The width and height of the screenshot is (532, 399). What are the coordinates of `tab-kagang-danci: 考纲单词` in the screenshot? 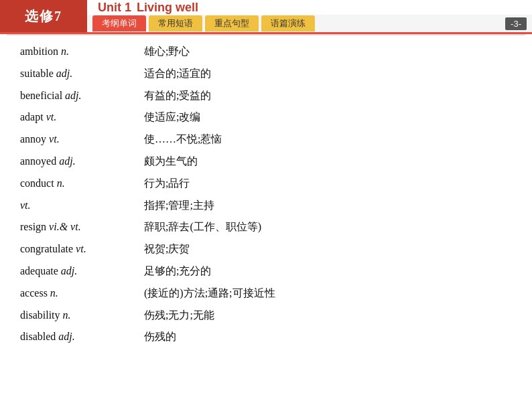 It's located at (119, 23).